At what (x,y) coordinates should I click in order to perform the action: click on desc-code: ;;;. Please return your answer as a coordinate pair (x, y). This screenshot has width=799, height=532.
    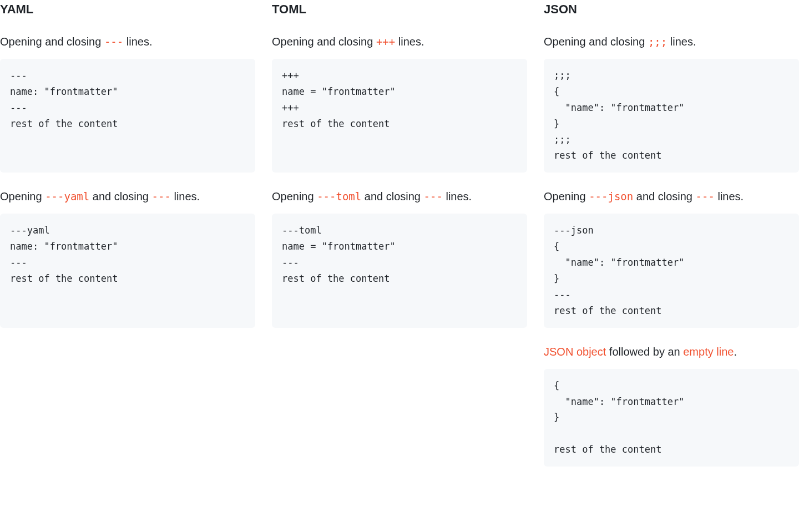
    Looking at the image, I should click on (658, 42).